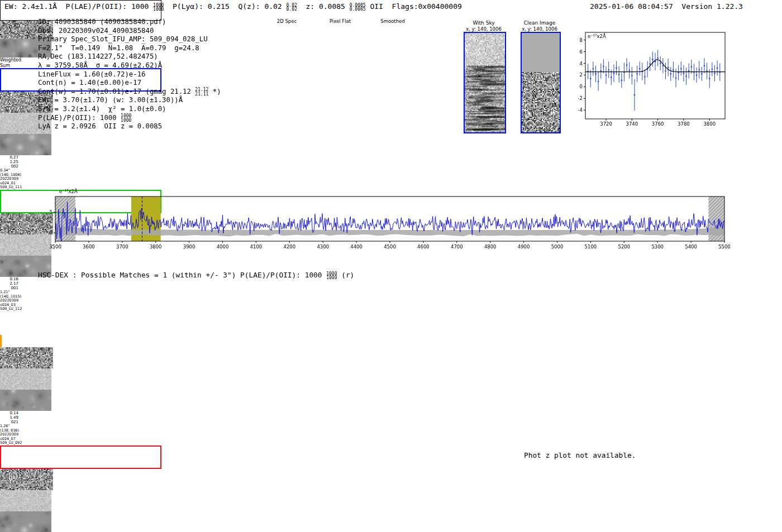  Describe the element at coordinates (597, 36) in the screenshot. I see `mini-plot-units-annotation: e⁻¹⁷x2Å` at that location.